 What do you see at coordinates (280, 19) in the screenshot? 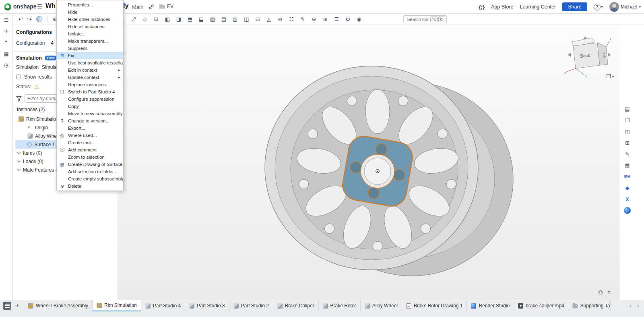
I see `assembly-tool-icon: ⊚` at bounding box center [280, 19].